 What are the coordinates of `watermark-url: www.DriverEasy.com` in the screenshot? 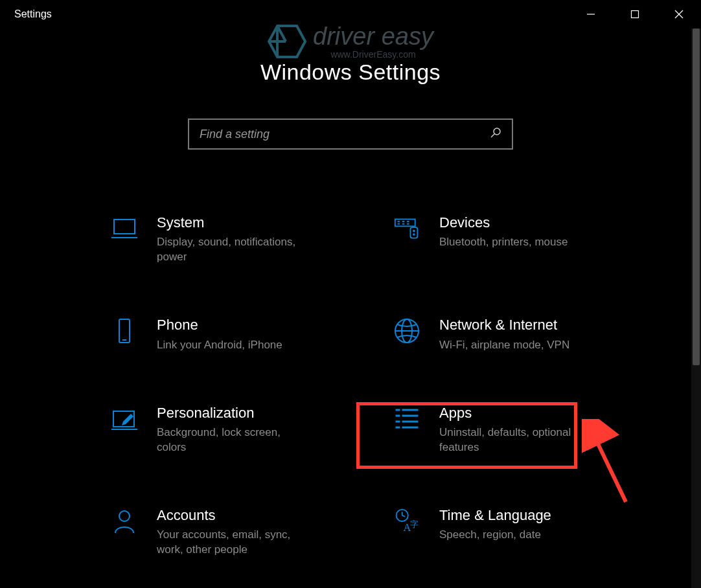 It's located at (373, 54).